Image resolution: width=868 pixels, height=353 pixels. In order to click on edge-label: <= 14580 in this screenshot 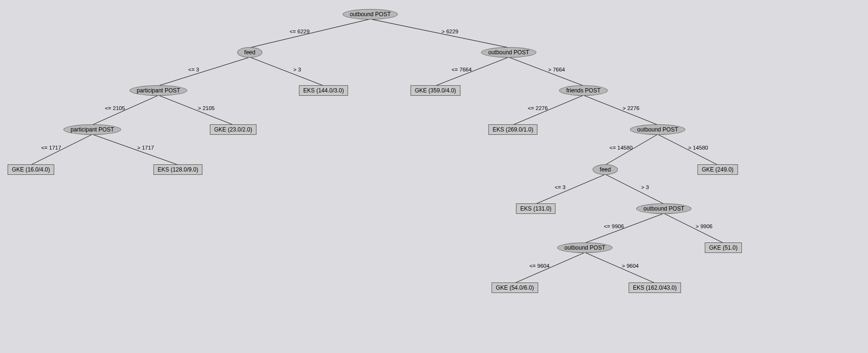, I will do `click(621, 148)`.